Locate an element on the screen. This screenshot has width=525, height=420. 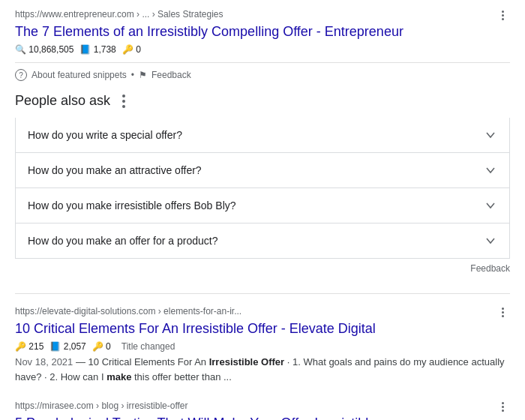
snippet-feedback-link: Feedback is located at coordinates (171, 75).